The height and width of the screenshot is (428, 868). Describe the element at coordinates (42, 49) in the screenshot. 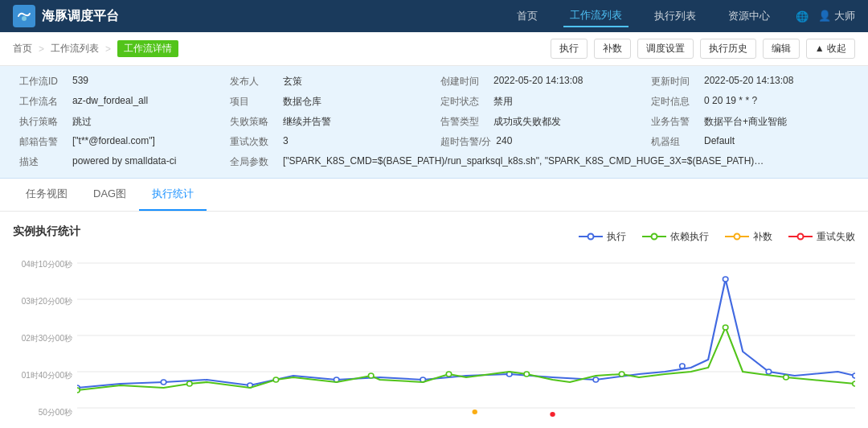

I see `breadcrumb-sep-1: >` at that location.